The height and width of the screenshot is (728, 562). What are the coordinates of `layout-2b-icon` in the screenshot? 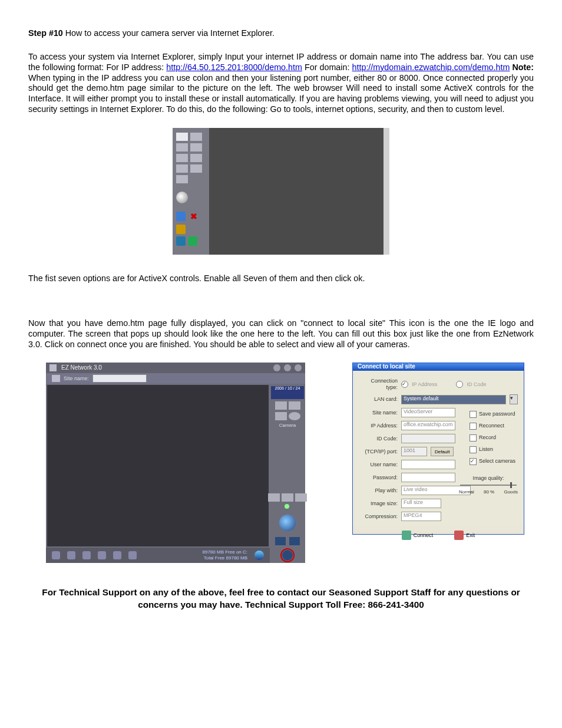 It's located at (196, 147).